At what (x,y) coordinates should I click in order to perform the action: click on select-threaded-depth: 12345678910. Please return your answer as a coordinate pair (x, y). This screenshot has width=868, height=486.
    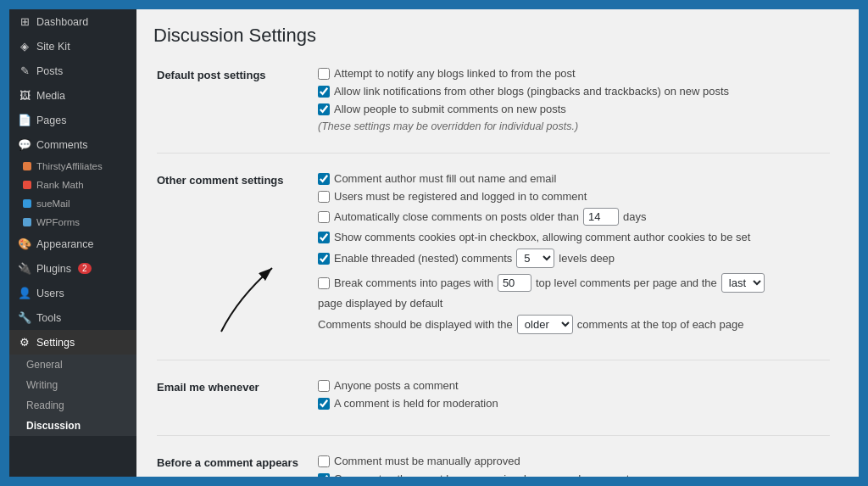
    Looking at the image, I should click on (536, 258).